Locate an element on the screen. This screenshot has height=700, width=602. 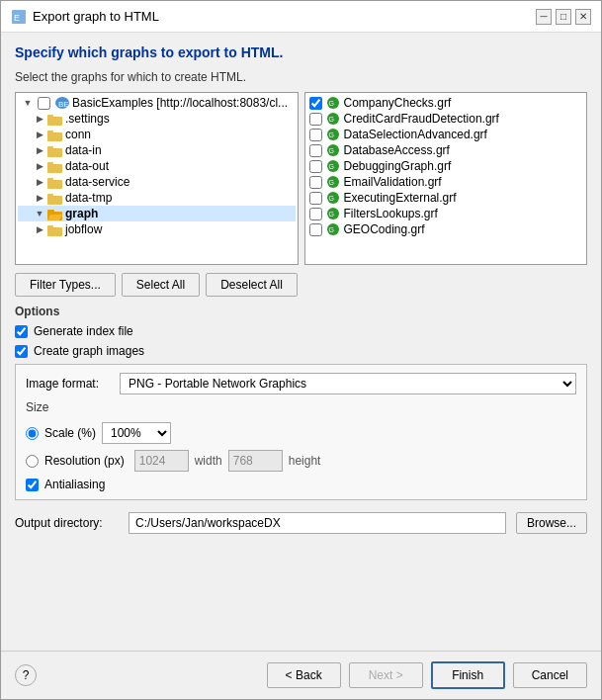
expand-arrow-graph: ▼ is located at coordinates (40, 214).